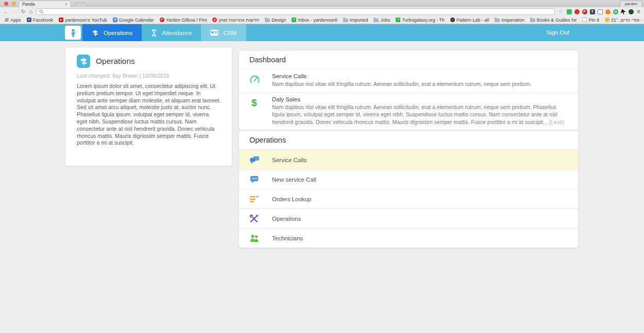  I want to click on operations-title: Operations, so click(409, 140).